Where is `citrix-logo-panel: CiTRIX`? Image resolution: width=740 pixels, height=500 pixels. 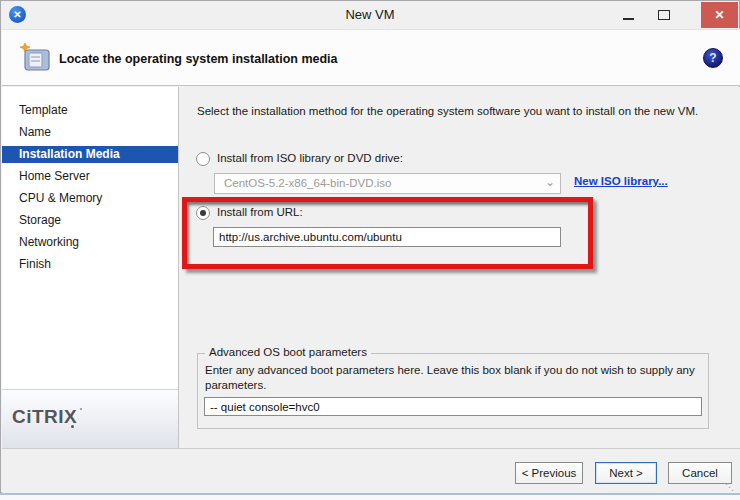
citrix-logo-panel: CiTRIX is located at coordinates (90, 418).